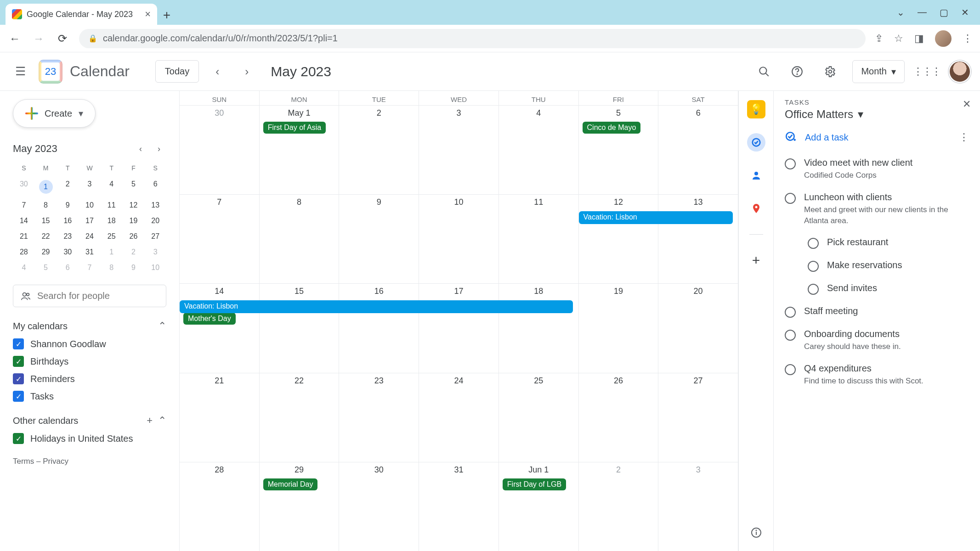 The height and width of the screenshot is (551, 980). I want to click on search-icon, so click(764, 72).